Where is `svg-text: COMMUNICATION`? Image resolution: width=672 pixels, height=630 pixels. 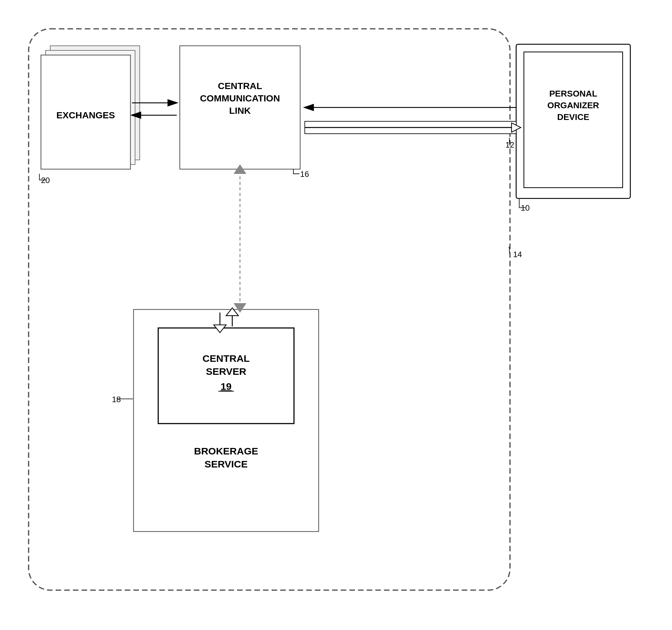 svg-text: COMMUNICATION is located at coordinates (240, 98).